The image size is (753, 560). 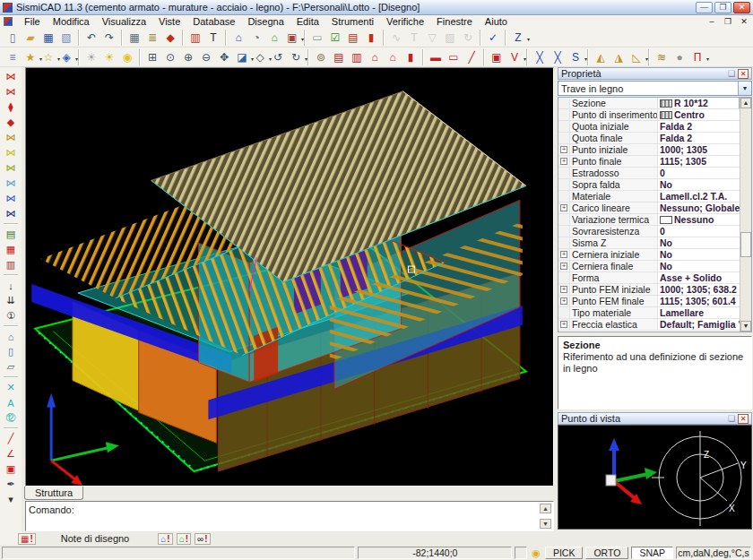 What do you see at coordinates (497, 57) in the screenshot?
I see `panel-tool-button: ▣` at bounding box center [497, 57].